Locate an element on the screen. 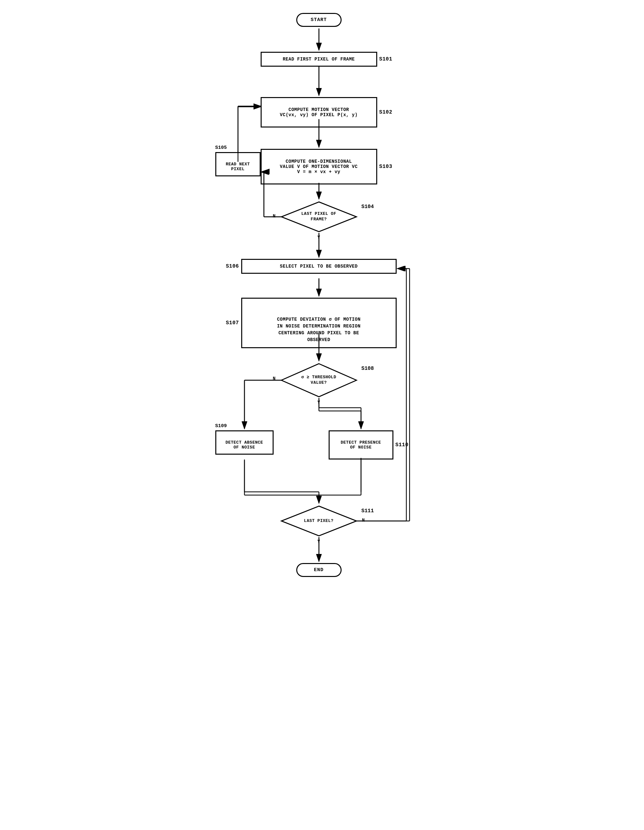 This screenshot has height=830, width=644. s108-text: σ ≥ THRESHOLD VALUE? is located at coordinates (319, 380).